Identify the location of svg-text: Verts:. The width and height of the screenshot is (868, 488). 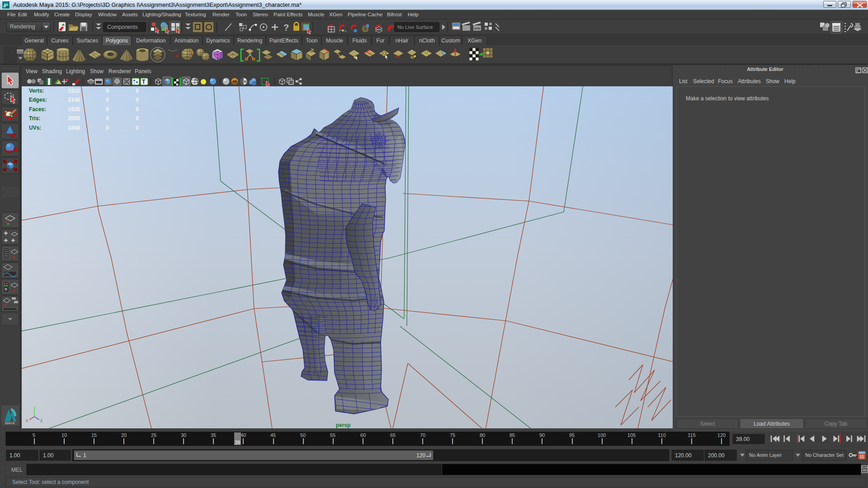
(36, 91).